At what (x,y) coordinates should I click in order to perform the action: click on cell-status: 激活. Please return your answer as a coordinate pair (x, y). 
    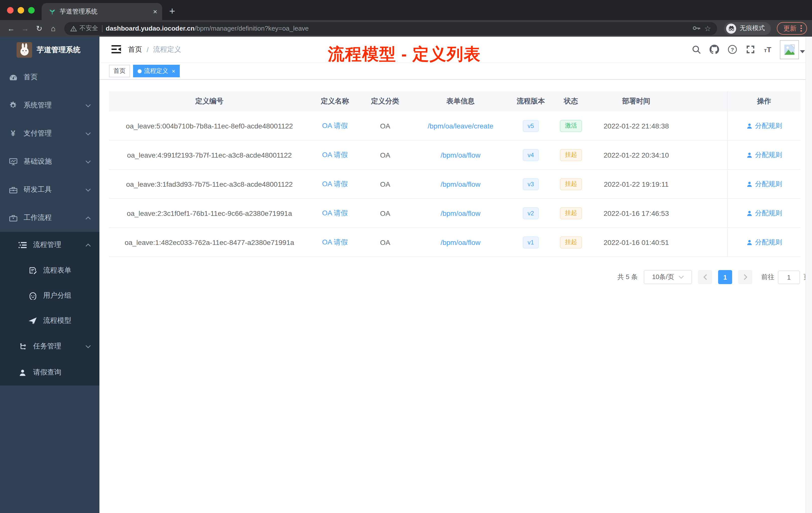
    Looking at the image, I should click on (571, 126).